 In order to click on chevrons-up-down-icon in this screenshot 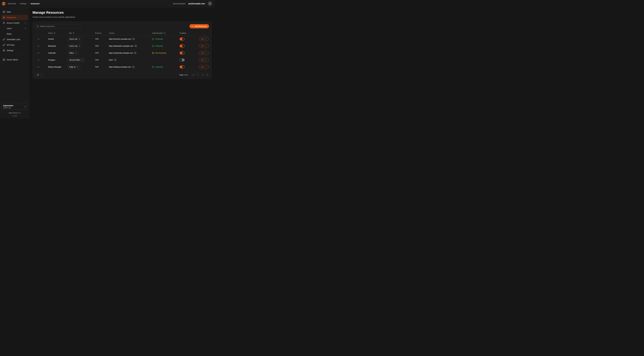, I will do `click(25, 107)`.